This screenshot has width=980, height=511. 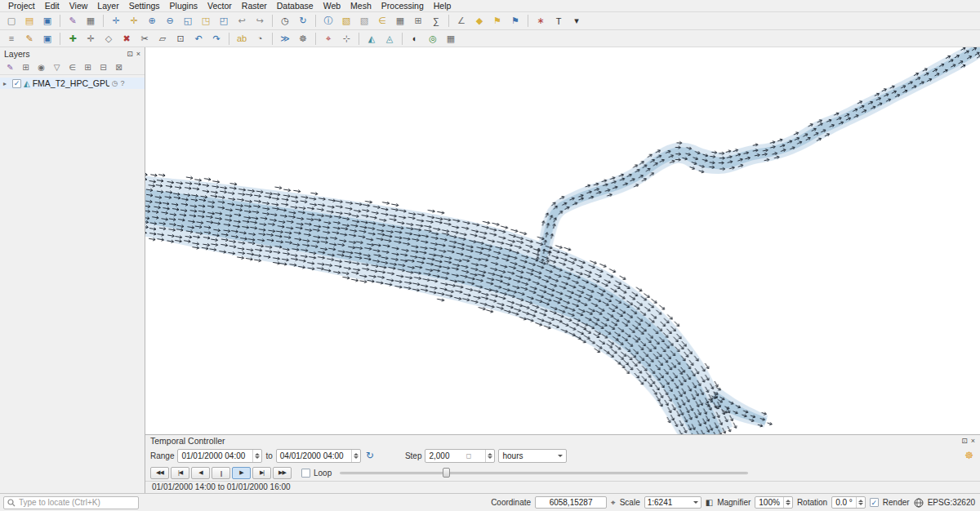 What do you see at coordinates (201, 473) in the screenshot?
I see `step-back-button: ◀` at bounding box center [201, 473].